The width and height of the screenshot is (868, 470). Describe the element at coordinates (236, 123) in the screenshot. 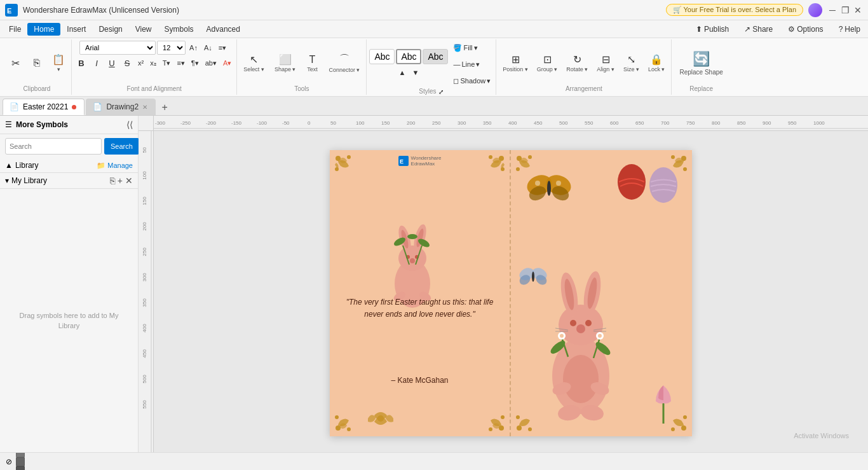

I see `svg-text: -150` at that location.